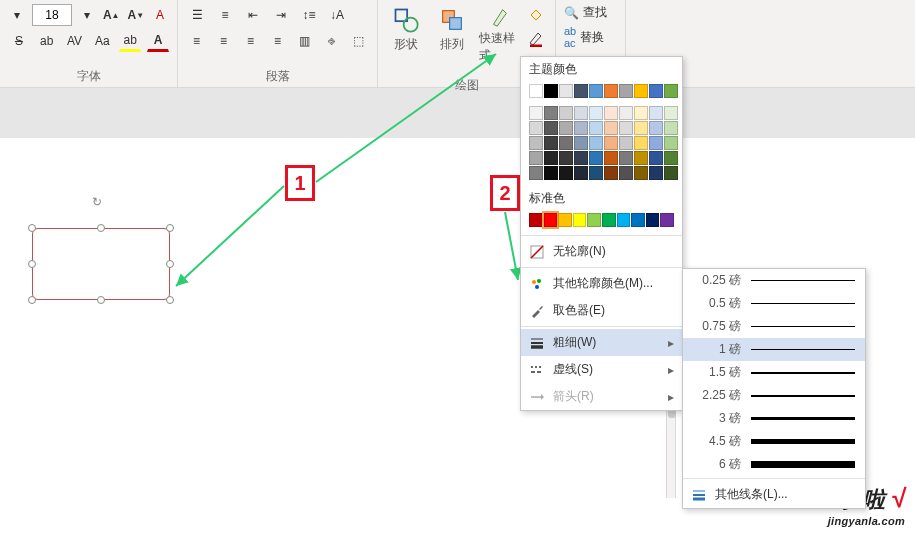 This screenshot has width=915, height=535. What do you see at coordinates (19, 41) in the screenshot?
I see `strike-icon: S` at bounding box center [19, 41].